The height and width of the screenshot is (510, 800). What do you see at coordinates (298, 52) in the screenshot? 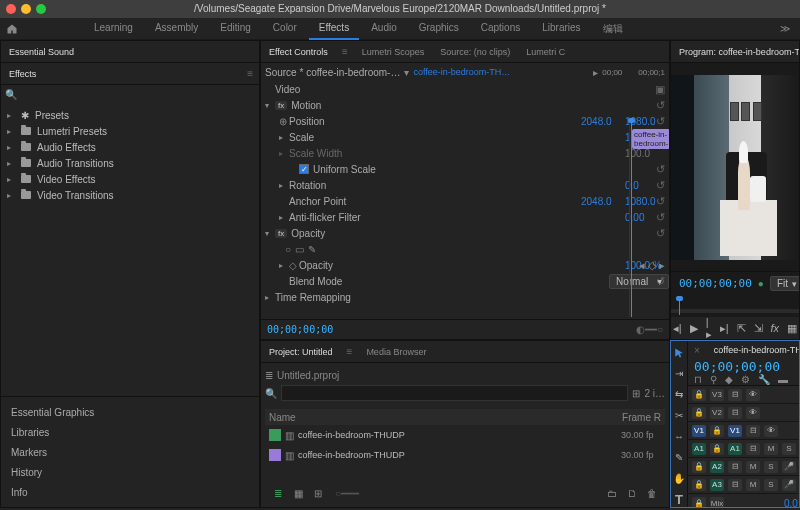
I see `tab-effect-controls: Effect Controls` at bounding box center [298, 52].